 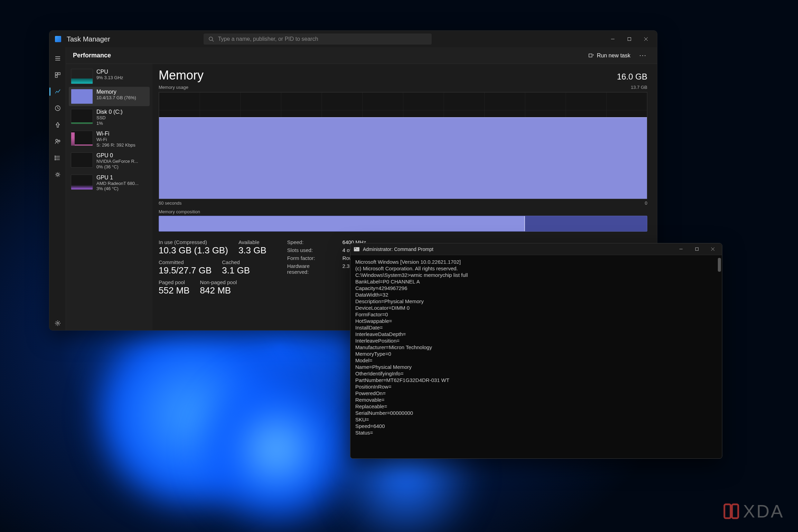 I want to click on cmd-line: Removable=, so click(x=536, y=400).